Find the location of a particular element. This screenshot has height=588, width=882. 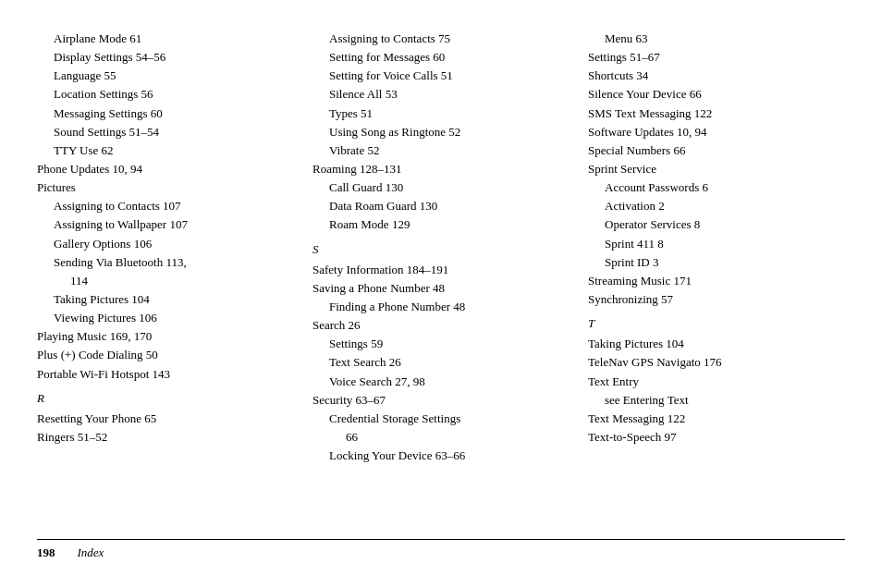

index-subentry: Setting for Messages 60 is located at coordinates (441, 57).